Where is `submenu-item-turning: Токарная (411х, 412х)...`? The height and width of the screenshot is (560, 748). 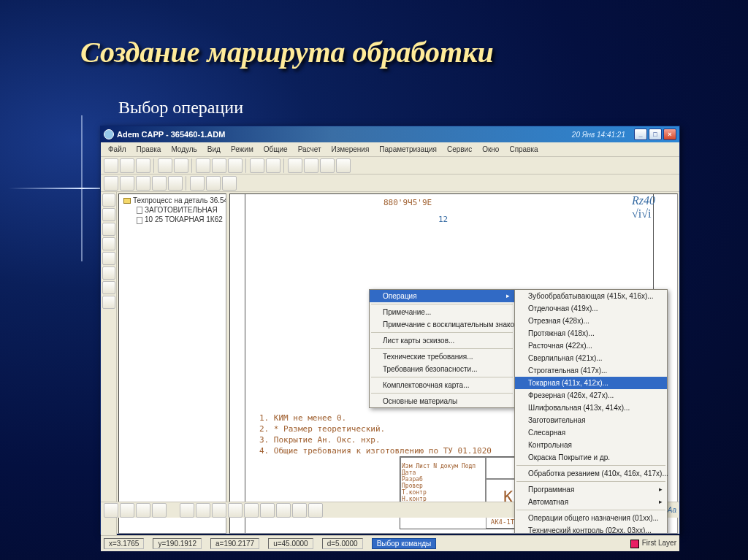
submenu-item-turning: Токарная (411х, 412х)... is located at coordinates (591, 383).